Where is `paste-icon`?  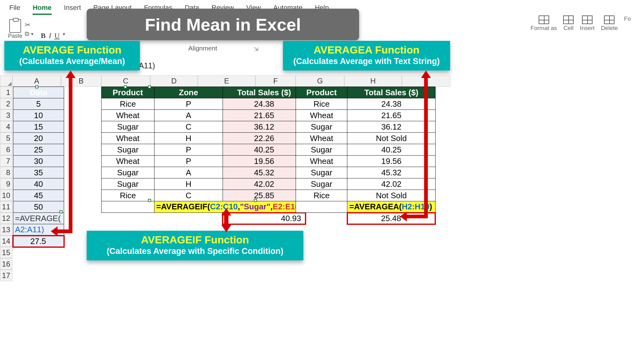
paste-icon is located at coordinates (15, 26).